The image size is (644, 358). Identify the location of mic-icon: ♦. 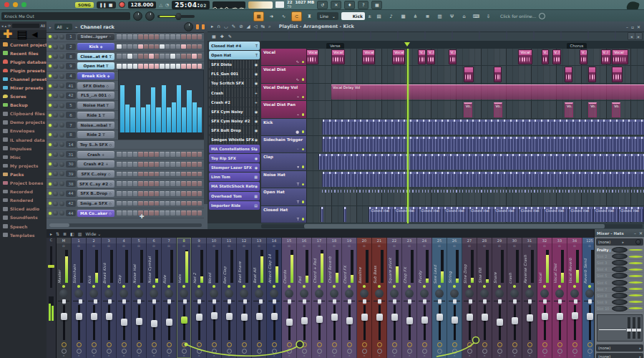
(349, 5).